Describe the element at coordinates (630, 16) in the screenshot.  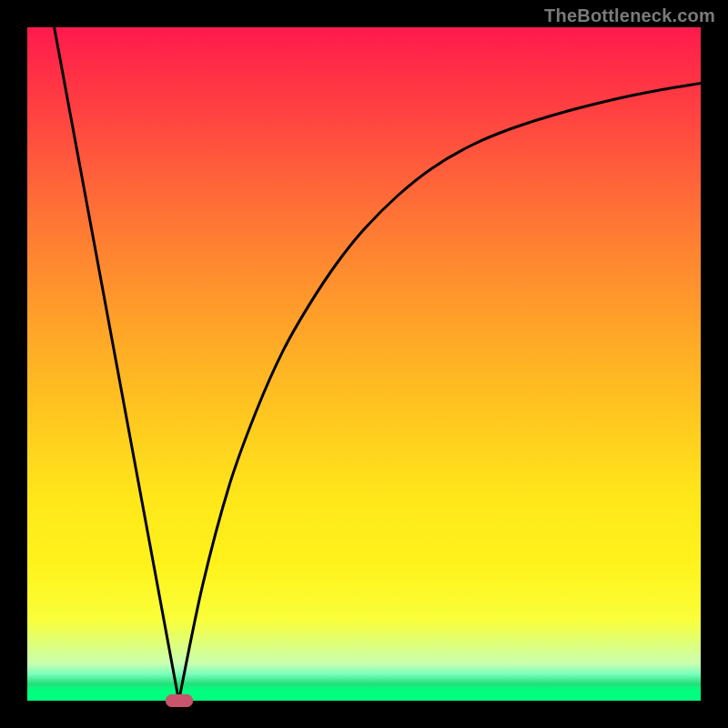
I see `watermark-text: TheBottleneck.com` at that location.